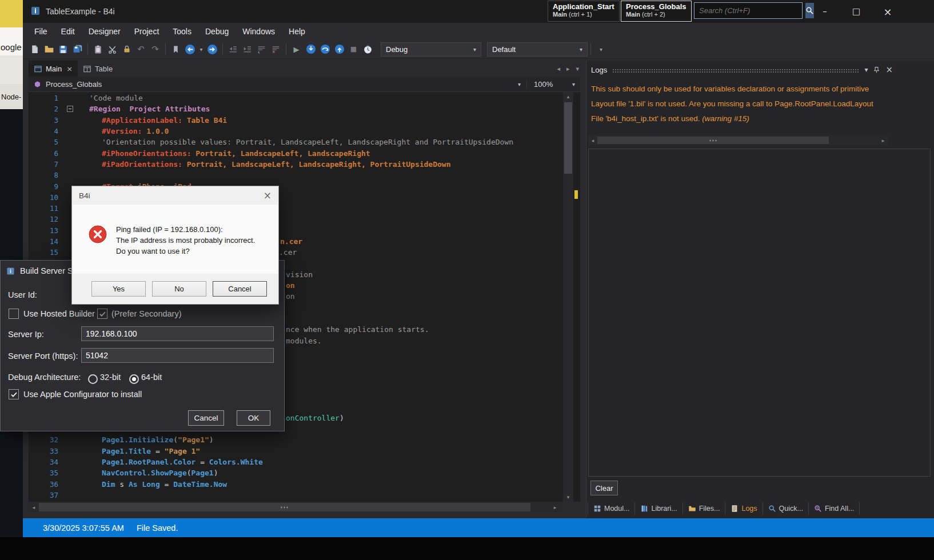  What do you see at coordinates (70, 109) in the screenshot?
I see `fold-toggle-icon` at bounding box center [70, 109].